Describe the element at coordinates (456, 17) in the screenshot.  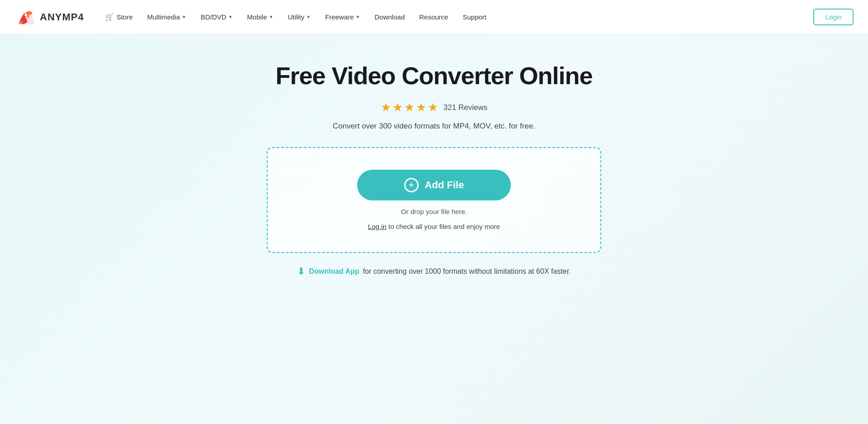
I see `main-nav: 🛒 Store Multimedia ▼ BD/DVD ▼ Mobile ▼ U…` at that location.